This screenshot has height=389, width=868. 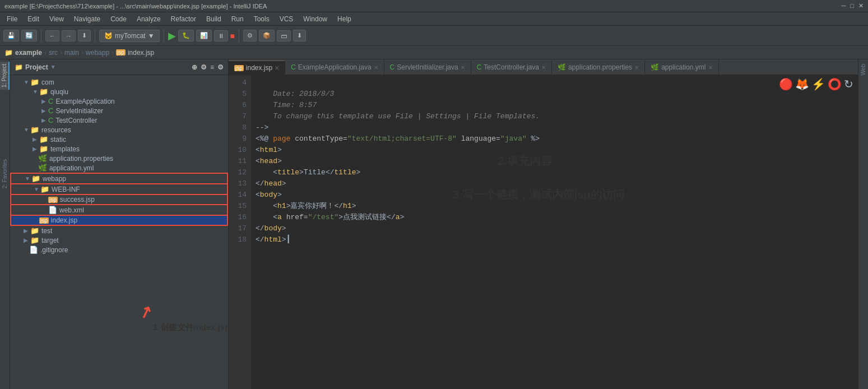 What do you see at coordinates (84, 36) in the screenshot?
I see `build-button: ⬇` at bounding box center [84, 36].